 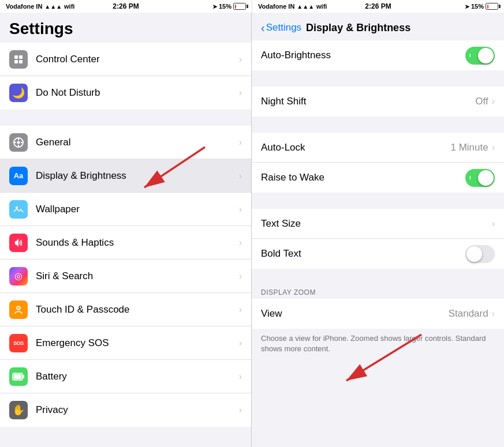 I want to click on sounds-haptics-label: Sounds & Haptics, so click(x=137, y=243).